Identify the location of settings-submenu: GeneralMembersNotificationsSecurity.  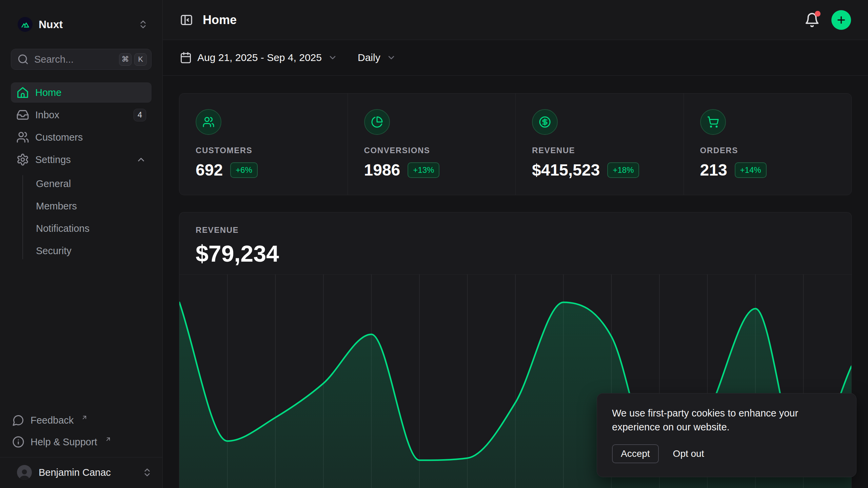
(81, 217).